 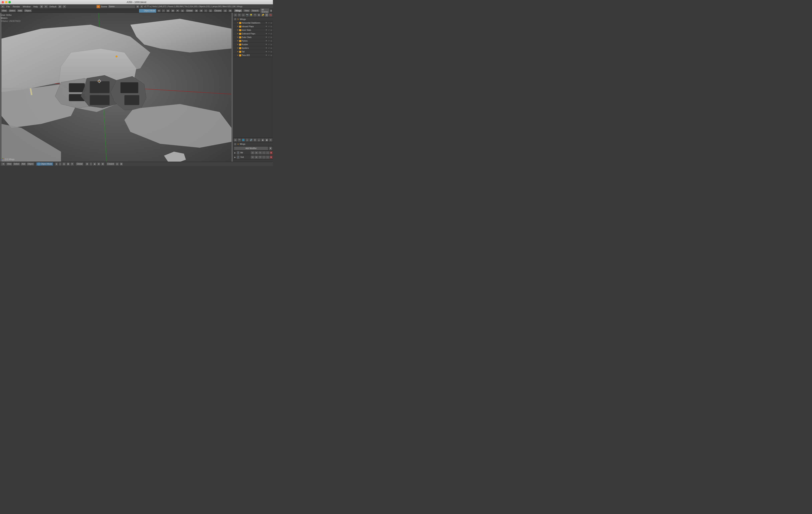 What do you see at coordinates (267, 15) in the screenshot?
I see `rp-material-icon: ✦` at bounding box center [267, 15].